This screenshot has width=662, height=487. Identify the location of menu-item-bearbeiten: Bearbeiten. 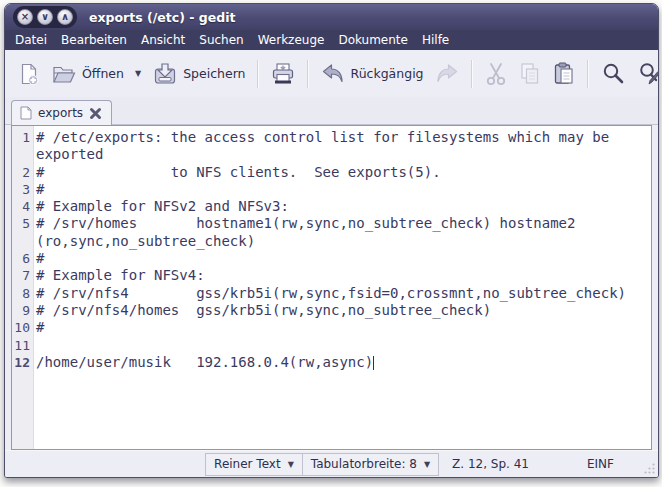
(94, 40).